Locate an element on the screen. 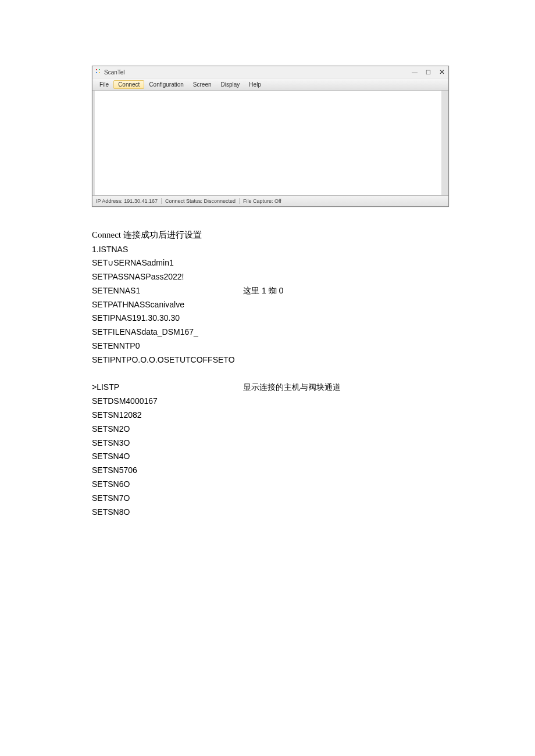  doc-annotation: 显示连接的主机与阀块通道 is located at coordinates (348, 388).